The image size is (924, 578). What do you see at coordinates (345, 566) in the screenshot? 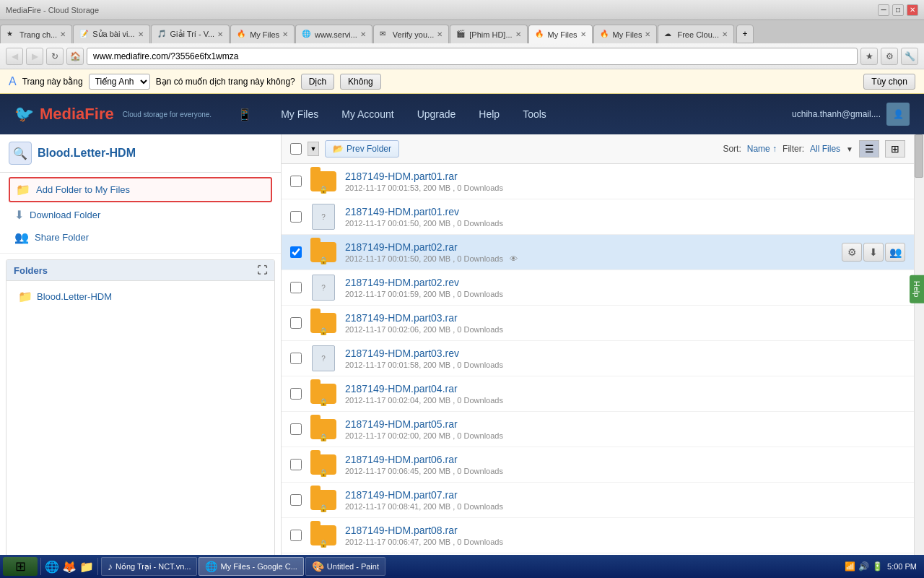
I see `taskbar-item-paint: 🎨 Untitled - Paint` at bounding box center [345, 566].